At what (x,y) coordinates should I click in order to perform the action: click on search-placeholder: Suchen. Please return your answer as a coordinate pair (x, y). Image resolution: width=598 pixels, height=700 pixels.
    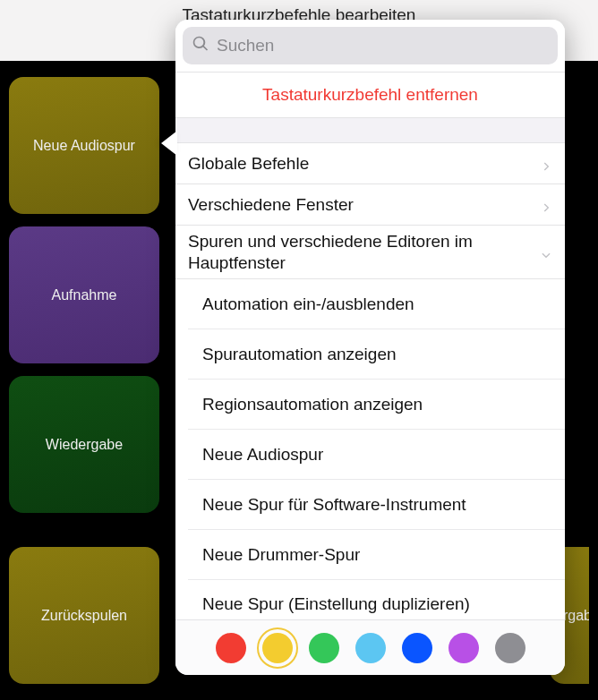
    Looking at the image, I should click on (245, 46).